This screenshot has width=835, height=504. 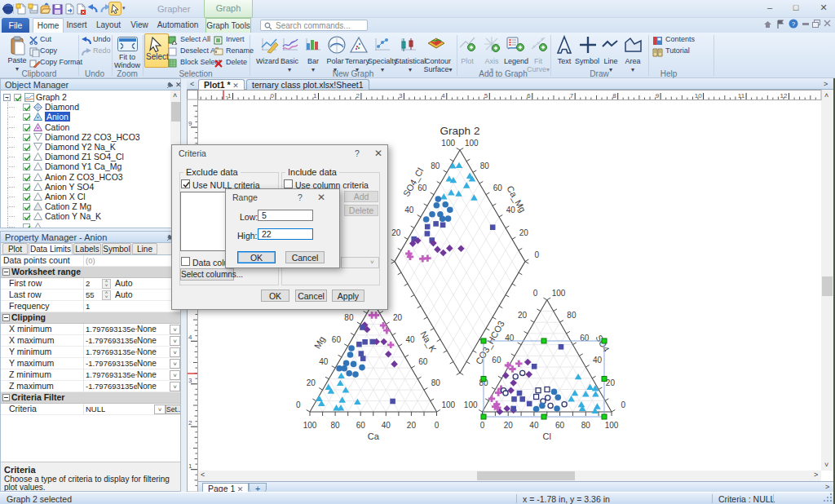 What do you see at coordinates (490, 343) in the screenshot?
I see `svg-text: CO3_HCO3` at bounding box center [490, 343].